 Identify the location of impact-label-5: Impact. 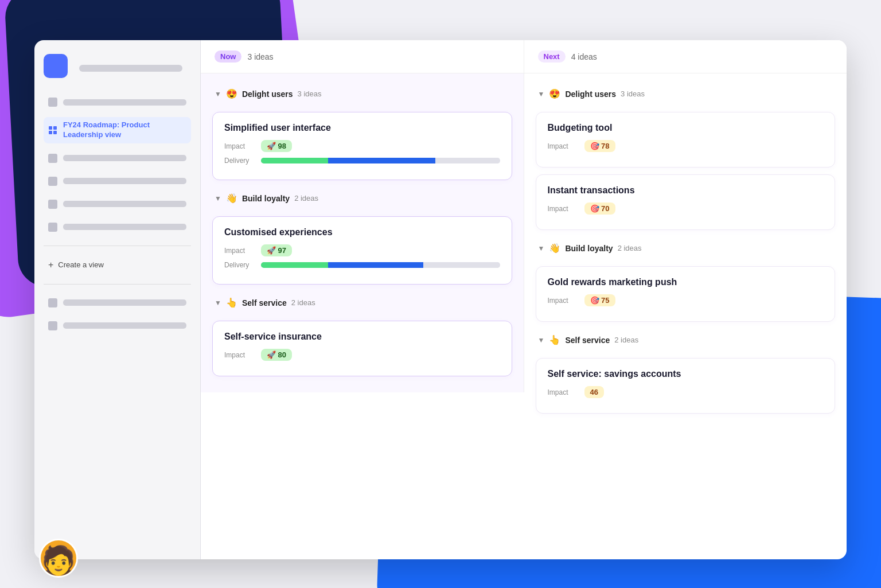
(563, 209).